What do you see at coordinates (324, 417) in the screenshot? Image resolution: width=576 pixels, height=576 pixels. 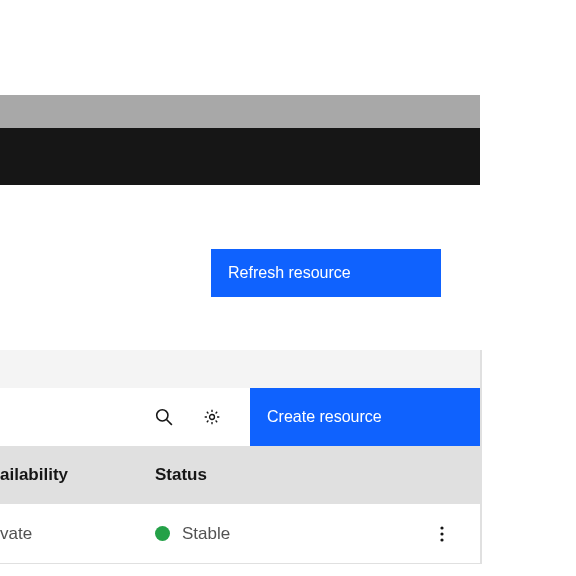 I see `create-button-label: Create resource` at bounding box center [324, 417].